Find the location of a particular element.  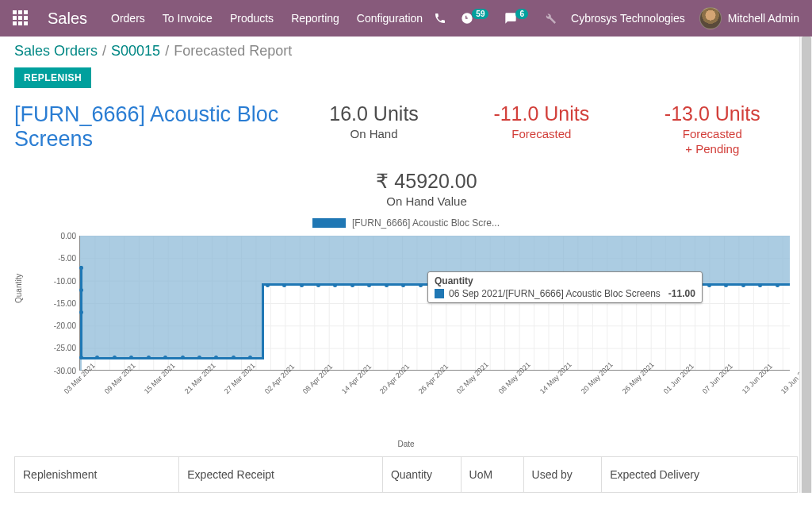

amount-label: On Hand Value is located at coordinates (427, 202).